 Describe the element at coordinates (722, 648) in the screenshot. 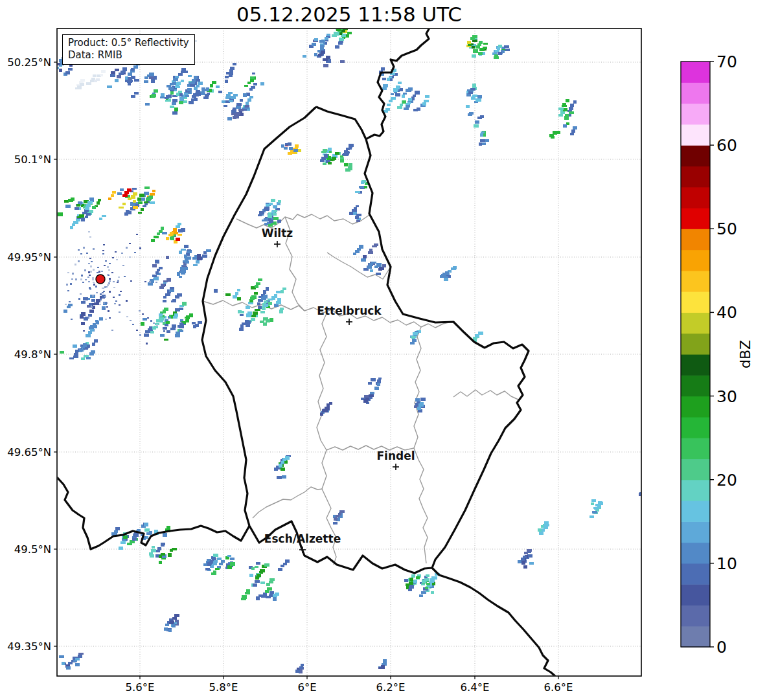

I see `colorbar-tick-label: 0` at that location.